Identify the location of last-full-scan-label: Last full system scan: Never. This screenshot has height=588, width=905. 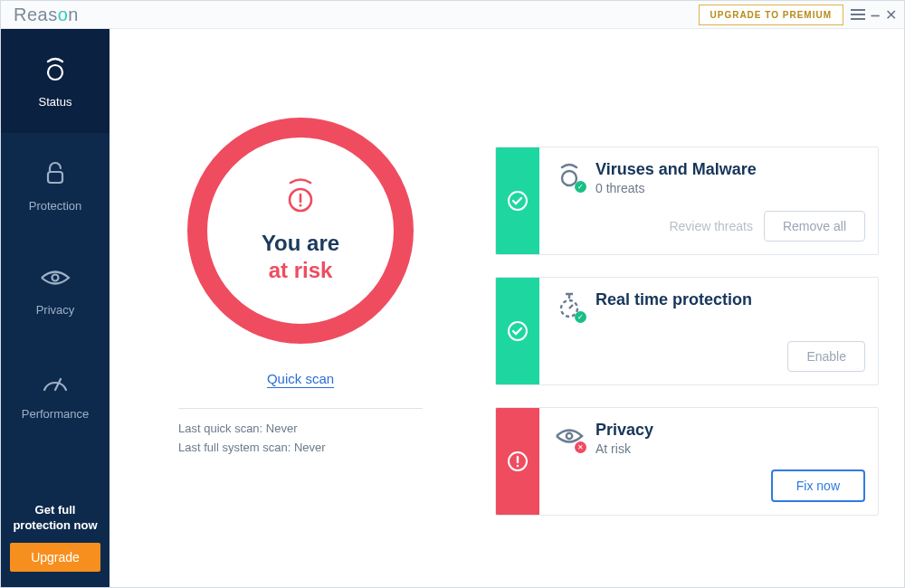
(300, 447).